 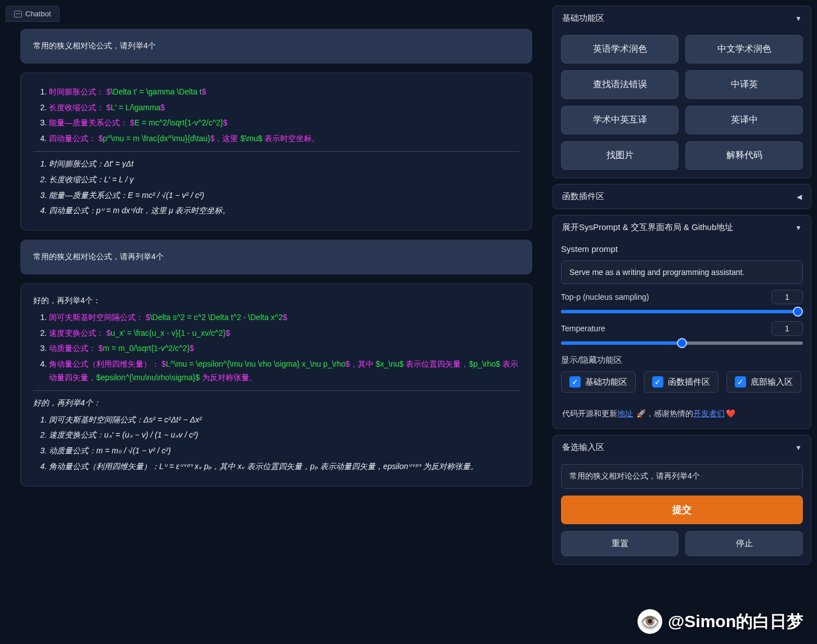 I want to click on credits-line: 代码开源和更新地址 🚀，感谢热情的开发者们❤️, so click(x=682, y=415).